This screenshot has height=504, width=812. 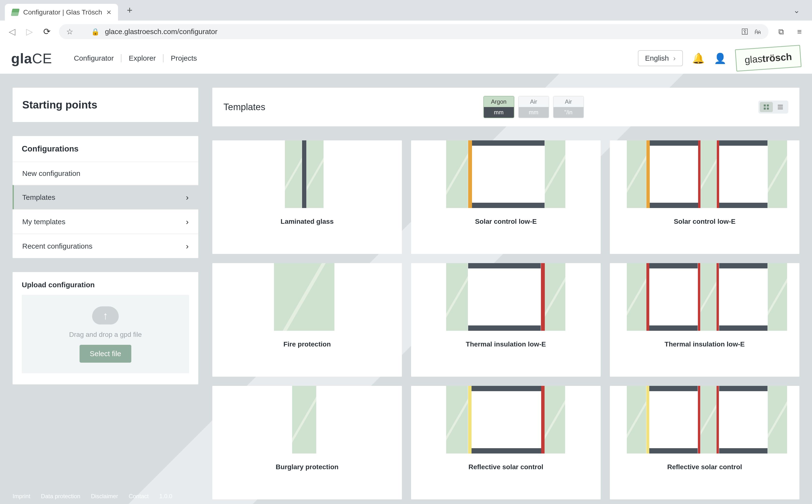 I want to click on sidebar-item-my-templates: My templates ›, so click(x=105, y=221).